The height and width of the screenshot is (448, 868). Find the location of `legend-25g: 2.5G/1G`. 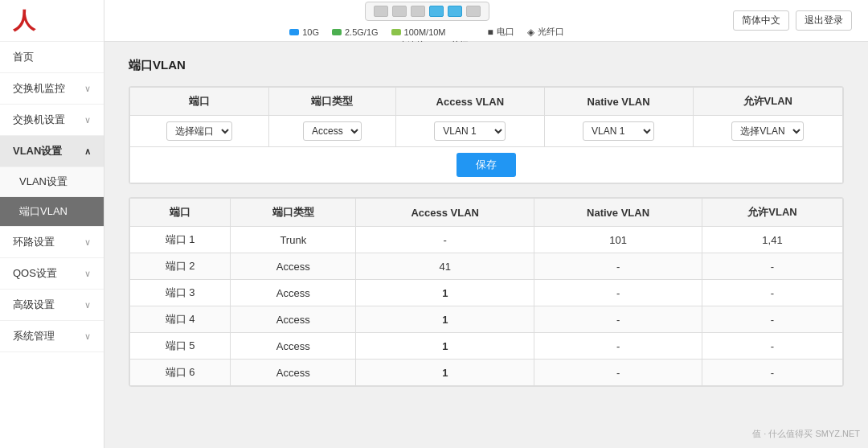

legend-25g: 2.5G/1G is located at coordinates (355, 32).